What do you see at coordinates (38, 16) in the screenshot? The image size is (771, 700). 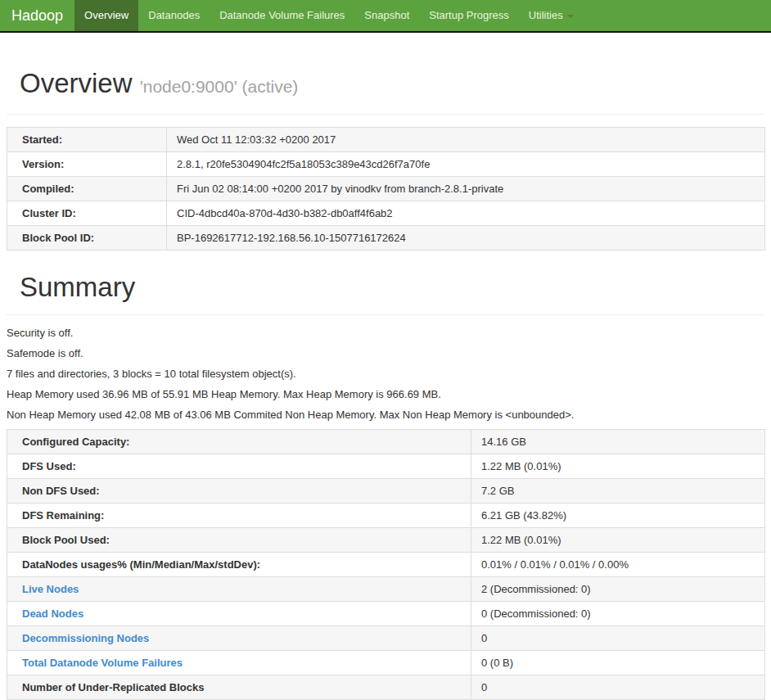 I see `navbar-brand: Hadoop` at bounding box center [38, 16].